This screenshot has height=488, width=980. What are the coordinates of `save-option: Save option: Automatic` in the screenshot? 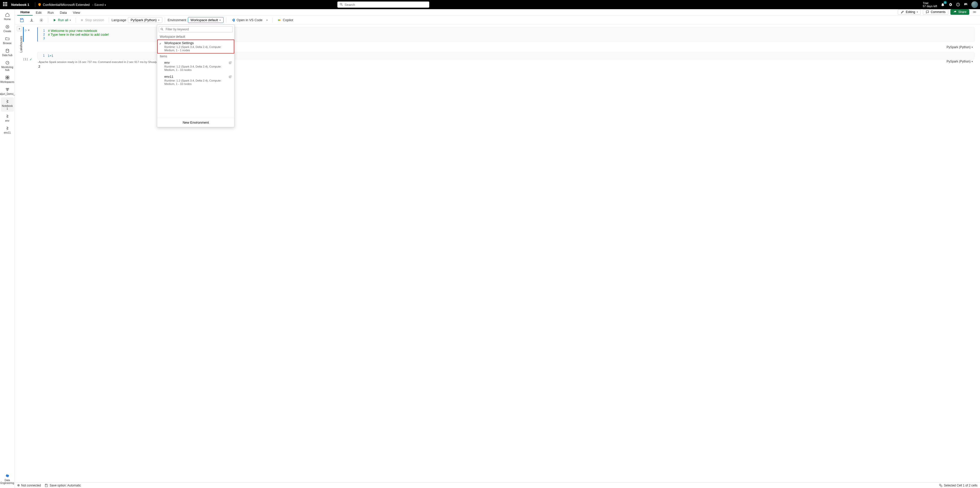 It's located at (63, 486).